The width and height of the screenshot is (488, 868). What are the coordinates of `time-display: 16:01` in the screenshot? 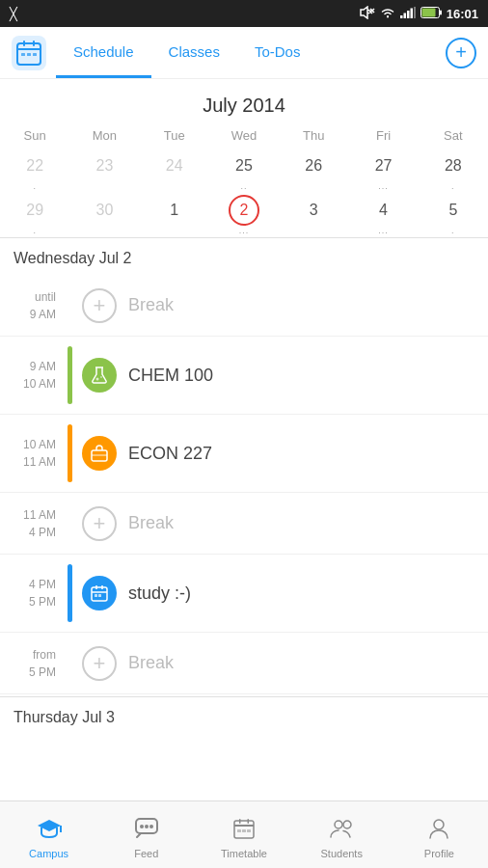 It's located at (463, 14).